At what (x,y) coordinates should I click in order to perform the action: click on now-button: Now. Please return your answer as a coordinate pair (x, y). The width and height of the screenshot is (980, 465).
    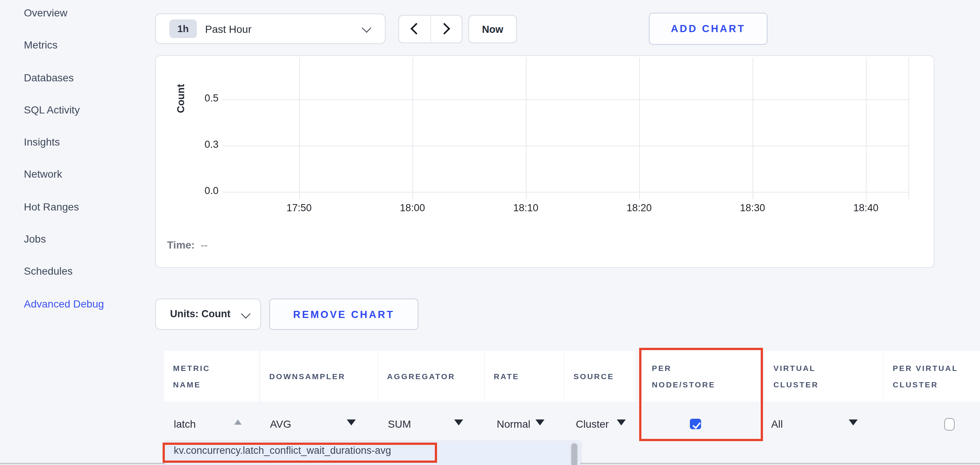
    Looking at the image, I should click on (493, 29).